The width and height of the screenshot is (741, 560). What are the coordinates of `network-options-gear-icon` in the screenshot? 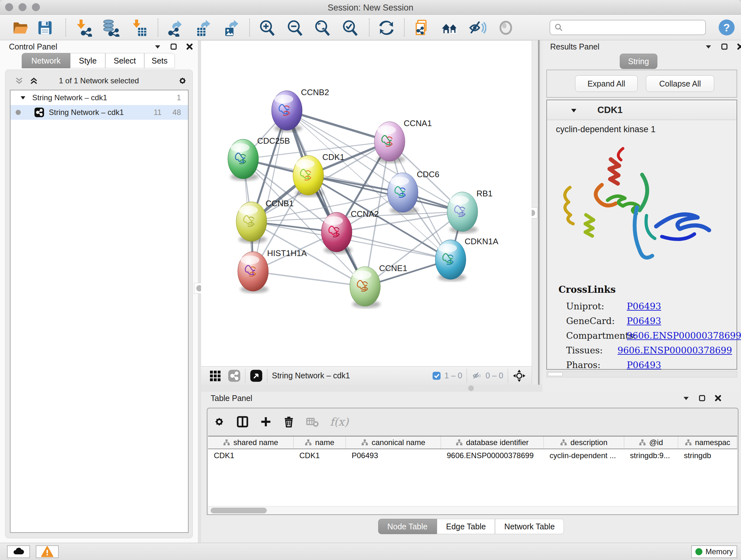 It's located at (183, 81).